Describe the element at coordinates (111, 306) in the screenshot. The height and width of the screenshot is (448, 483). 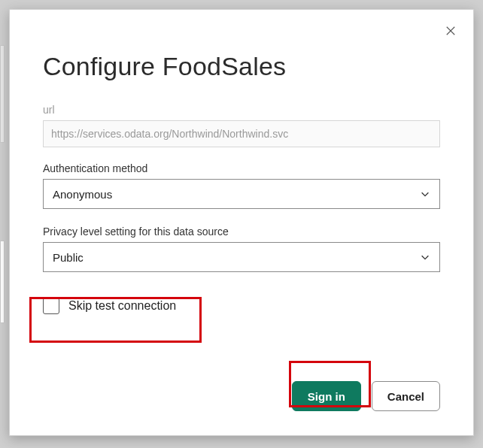
I see `skip-test-checkbox: Skip test connection` at that location.